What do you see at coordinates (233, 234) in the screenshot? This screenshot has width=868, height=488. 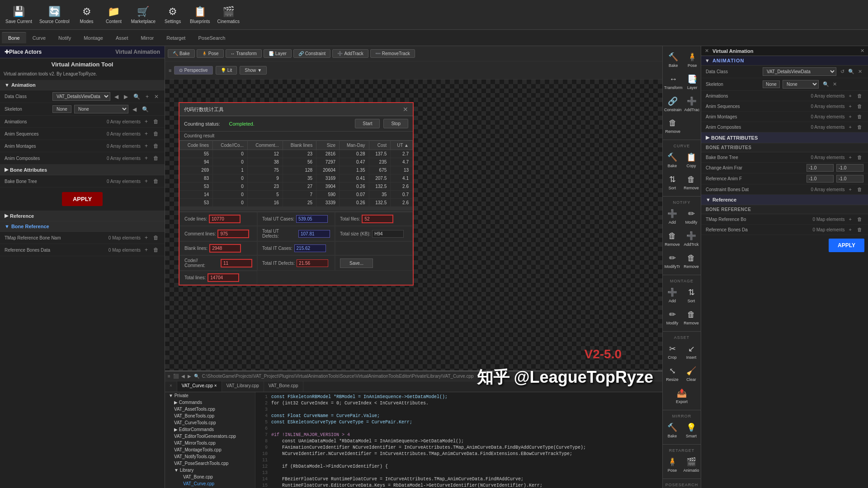 I see `comment-lines-input` at bounding box center [233, 234].